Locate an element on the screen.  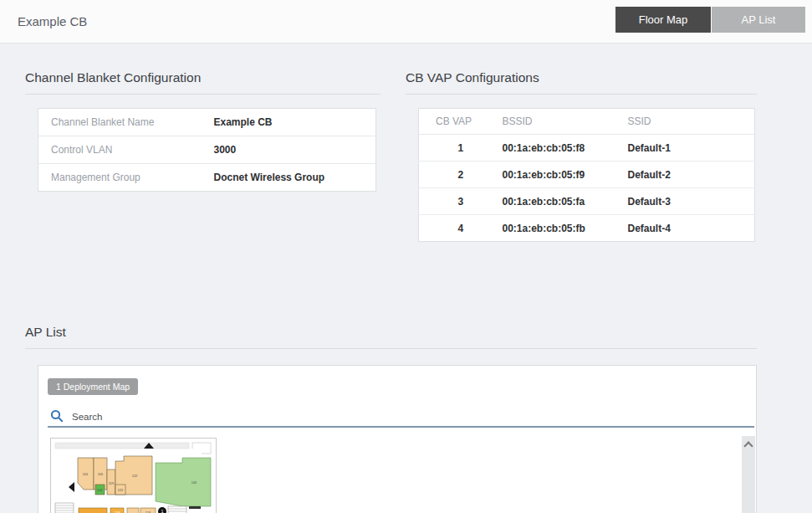
cb-vap-cell: 4 is located at coordinates (461, 228).